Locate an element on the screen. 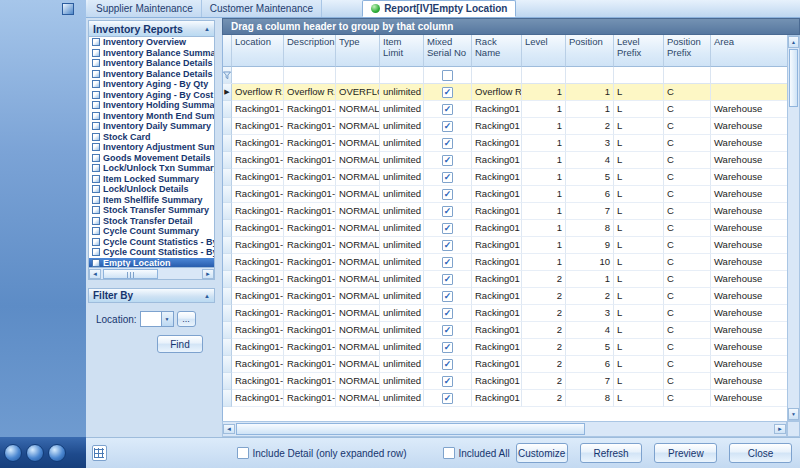  group-by-bar: Drag a column header to group by that co… is located at coordinates (511, 26).